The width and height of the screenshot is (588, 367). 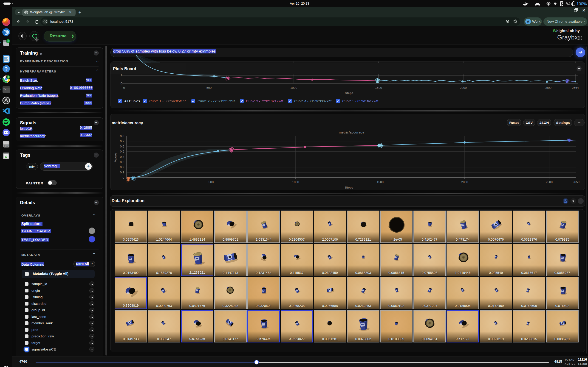 What do you see at coordinates (115, 157) in the screenshot?
I see `svg-text: Values` at bounding box center [115, 157].